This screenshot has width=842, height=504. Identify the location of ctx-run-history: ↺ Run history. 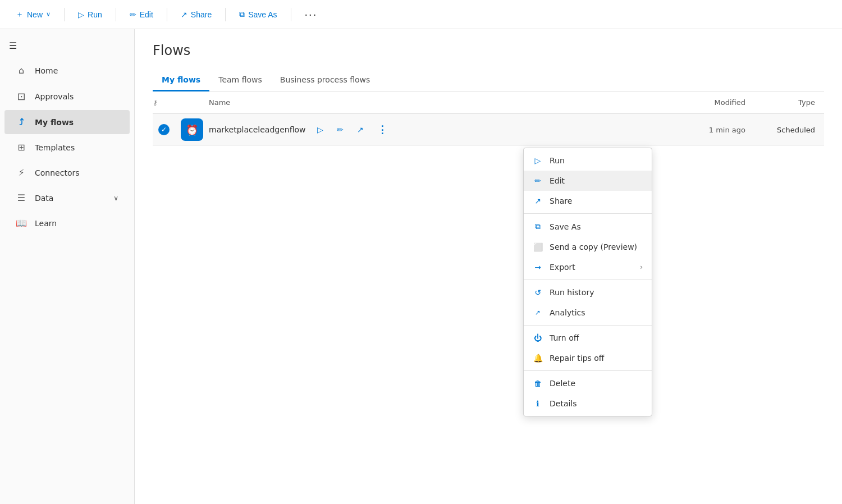
(588, 292).